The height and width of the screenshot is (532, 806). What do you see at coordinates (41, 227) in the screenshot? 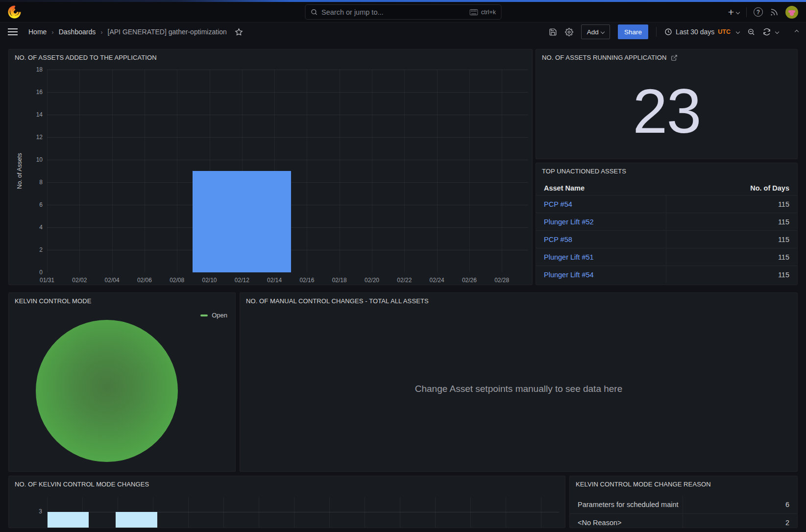
I see `y-tick: 4` at bounding box center [41, 227].